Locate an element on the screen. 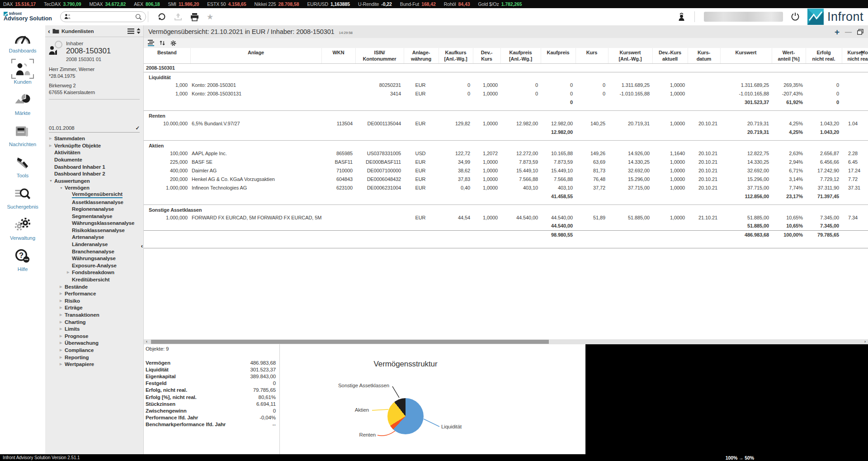  table-row-data: 1.000,000Infineon Technologies AG623100D… is located at coordinates (506, 187).